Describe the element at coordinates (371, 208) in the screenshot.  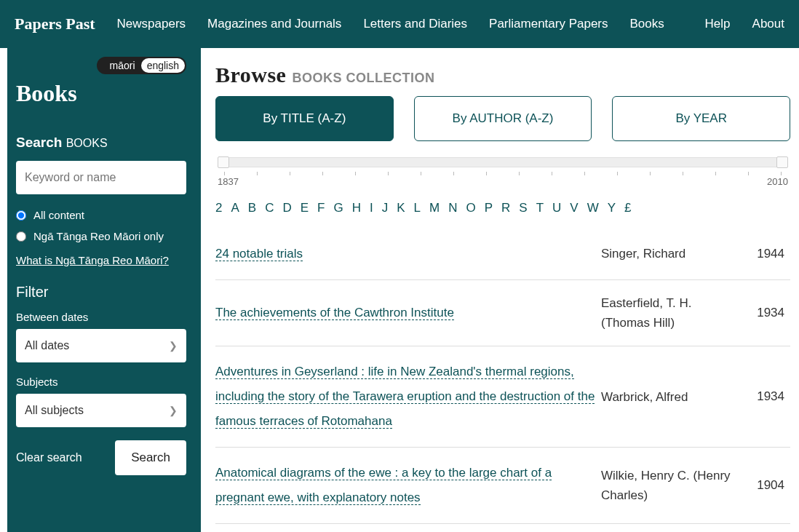
I see `alpha-letter: I` at that location.